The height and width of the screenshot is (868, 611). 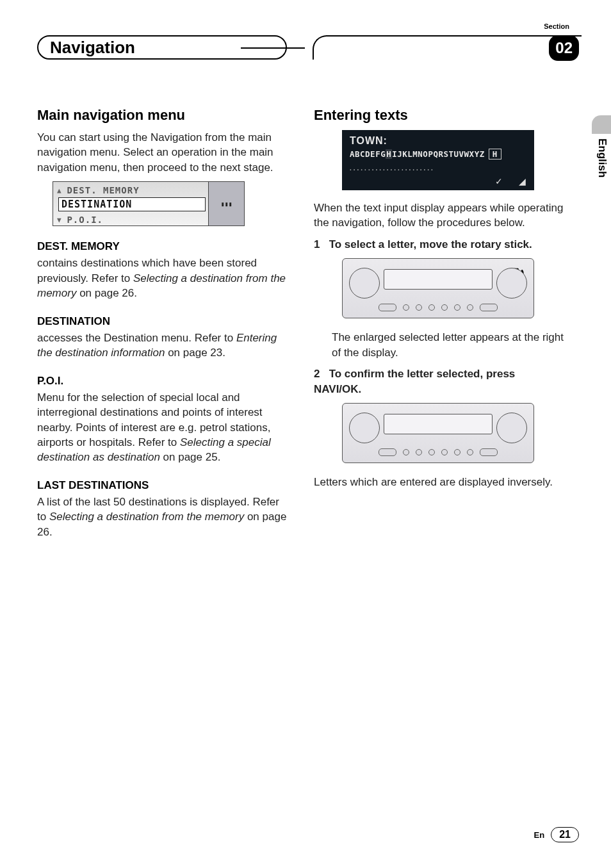 What do you see at coordinates (137, 338) in the screenshot?
I see `d-a: accesses the Destination menu. Refer to` at bounding box center [137, 338].